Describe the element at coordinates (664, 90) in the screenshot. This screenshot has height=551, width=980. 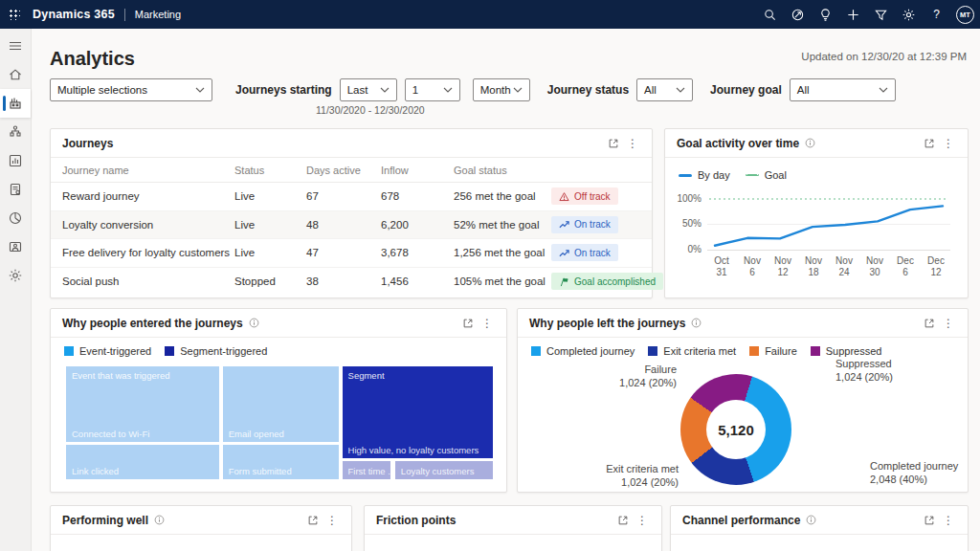
I see `journey-status-dropdown: All` at that location.